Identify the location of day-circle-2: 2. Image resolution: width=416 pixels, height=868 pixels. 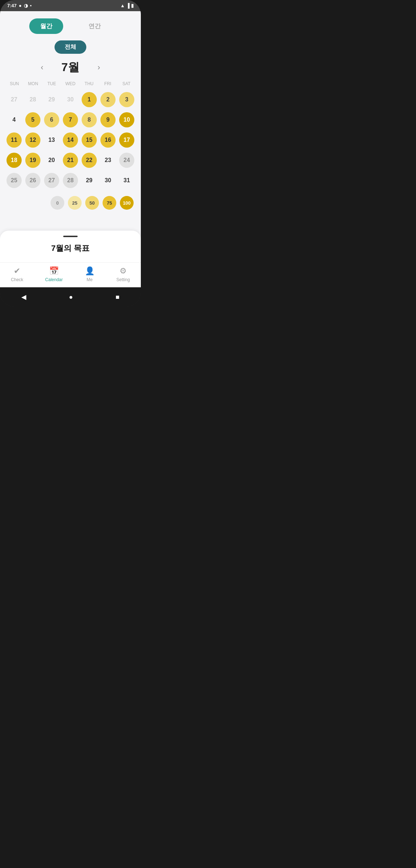
(108, 100).